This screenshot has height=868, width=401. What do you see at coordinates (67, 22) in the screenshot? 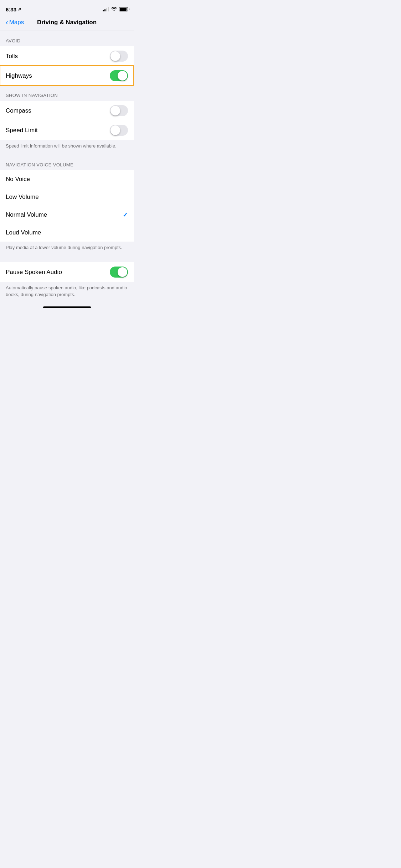
I see `page-title: Driving & Navigation` at bounding box center [67, 22].